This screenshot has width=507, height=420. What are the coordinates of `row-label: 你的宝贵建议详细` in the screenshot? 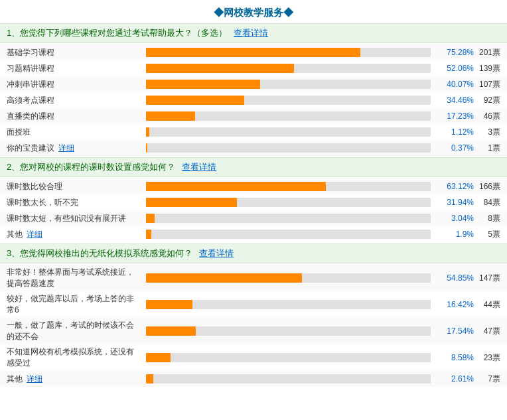 It's located at (73, 149).